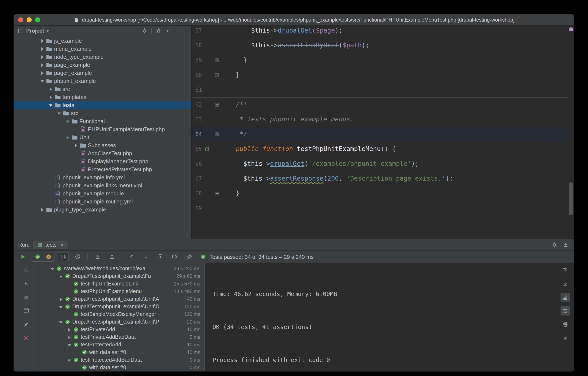  Describe the element at coordinates (121, 368) in the screenshot. I see `test-tree-item: with data set #00 ms` at that location.